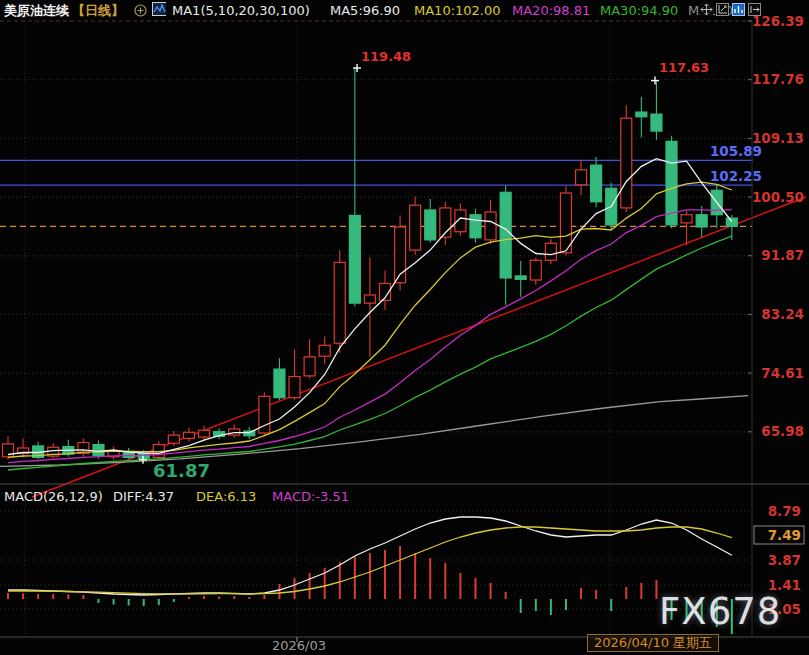  What do you see at coordinates (736, 176) in the screenshot?
I see `blue-level-label: 102.25` at bounding box center [736, 176].